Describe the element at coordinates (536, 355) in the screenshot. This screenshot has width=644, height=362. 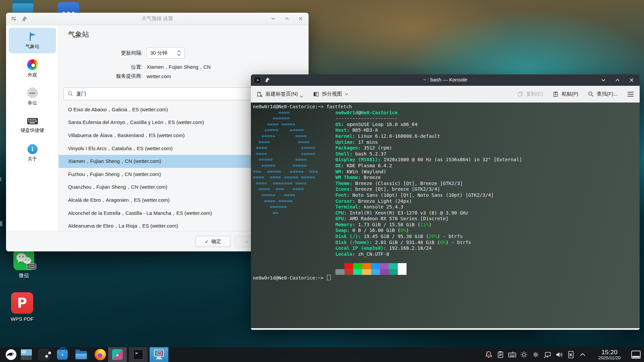
I see `night-light-icon` at that location.